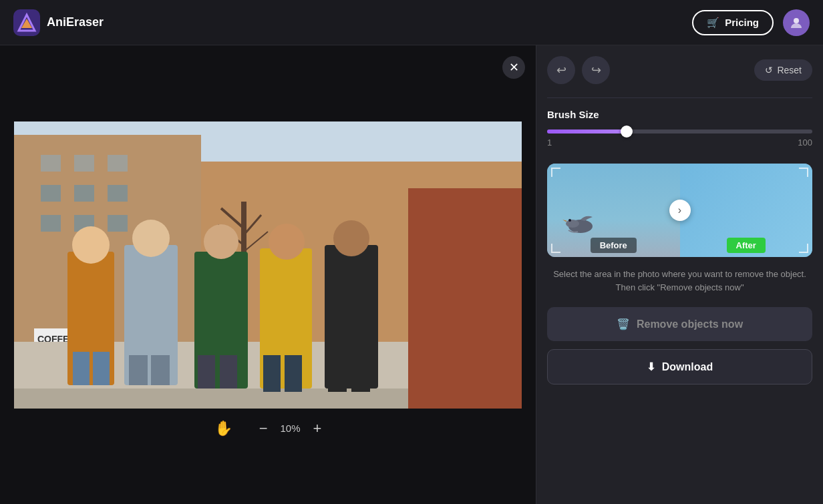 The image size is (823, 504). Describe the element at coordinates (514, 67) in the screenshot. I see `close-button: ✕` at that location.